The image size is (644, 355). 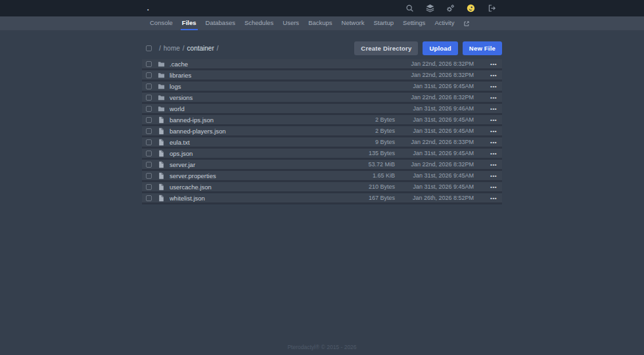 I want to click on tab-files: Files, so click(x=189, y=24).